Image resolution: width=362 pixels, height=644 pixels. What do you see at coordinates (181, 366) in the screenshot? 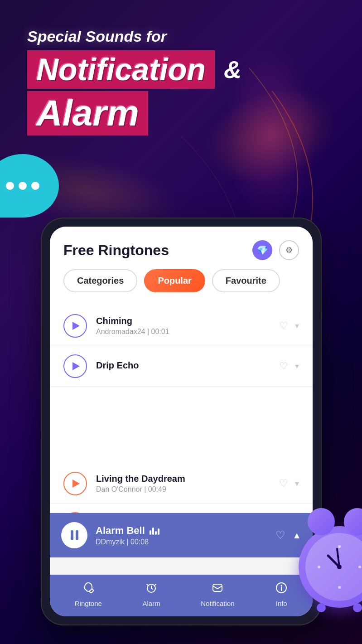
I see `song-item: Drip Echo ♡ ▾` at bounding box center [181, 366].